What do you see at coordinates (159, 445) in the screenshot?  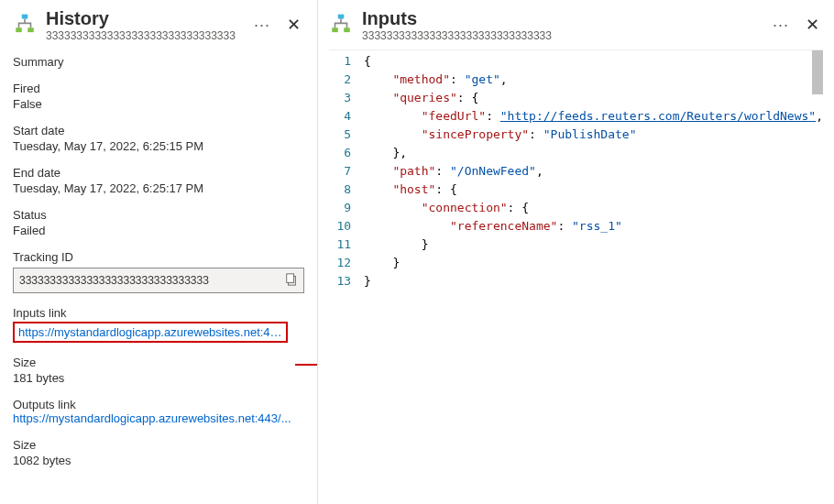 I see `outputs-size-label: Size` at bounding box center [159, 445].